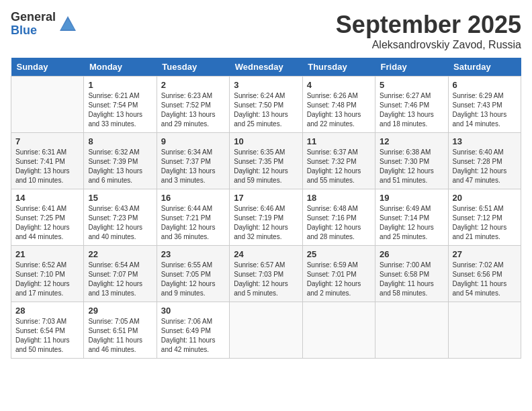 The image size is (532, 411). I want to click on cell-info: Sunrise: 6:41 AM Sunset: 7:25 PM Dayligh…, so click(47, 223).